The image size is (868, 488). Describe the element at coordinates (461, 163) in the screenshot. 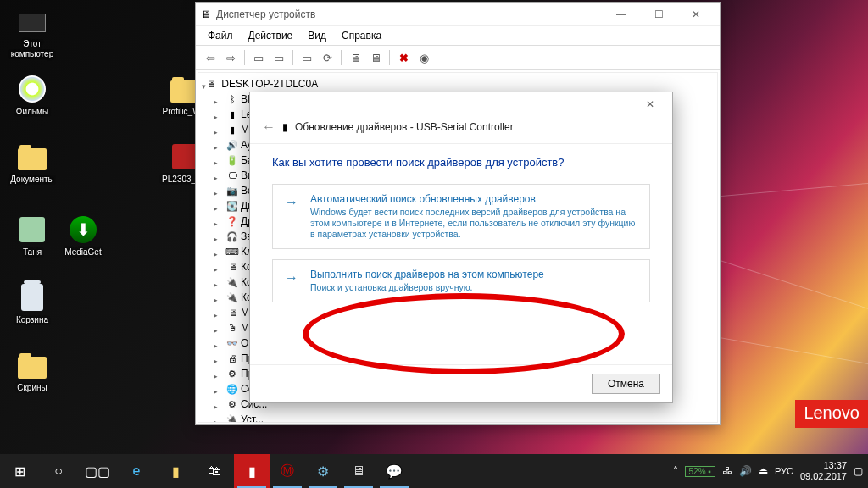

I see `wizard-question: Как вы хотите провести поиск драйверов д…` at that location.